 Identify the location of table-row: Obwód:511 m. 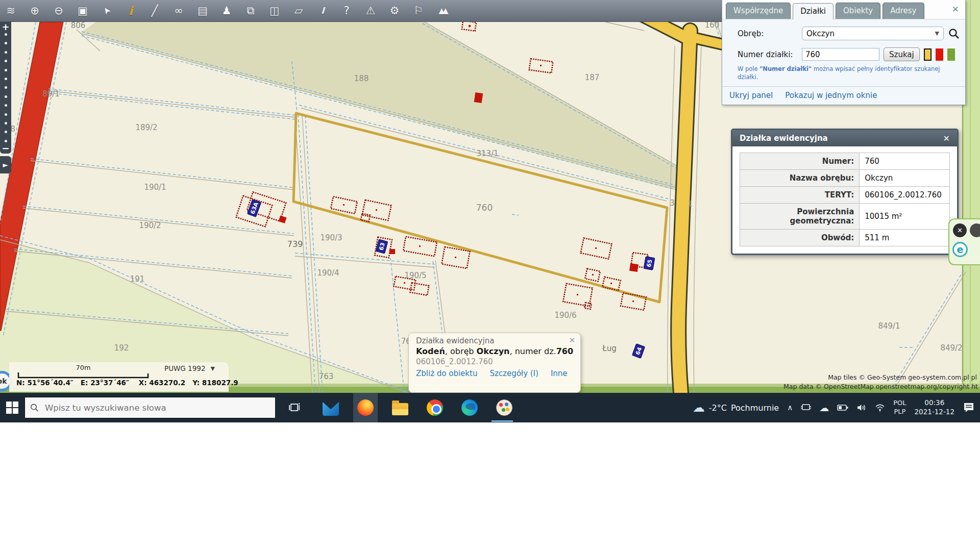
(845, 238).